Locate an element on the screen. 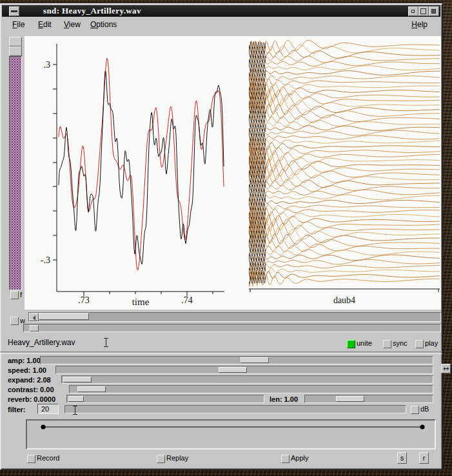 Image resolution: width=452 pixels, height=476 pixels. reverb-slider is located at coordinates (165, 399).